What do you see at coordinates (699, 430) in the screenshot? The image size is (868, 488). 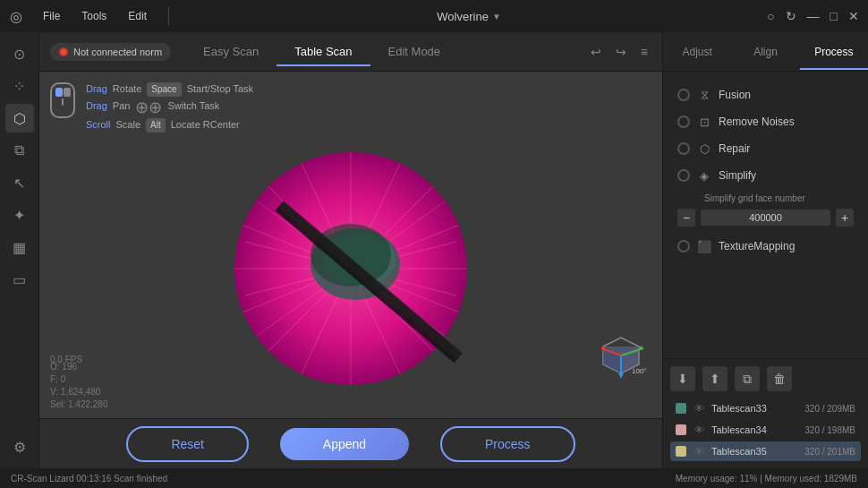 I see `scan-vis-1: 👁` at bounding box center [699, 430].